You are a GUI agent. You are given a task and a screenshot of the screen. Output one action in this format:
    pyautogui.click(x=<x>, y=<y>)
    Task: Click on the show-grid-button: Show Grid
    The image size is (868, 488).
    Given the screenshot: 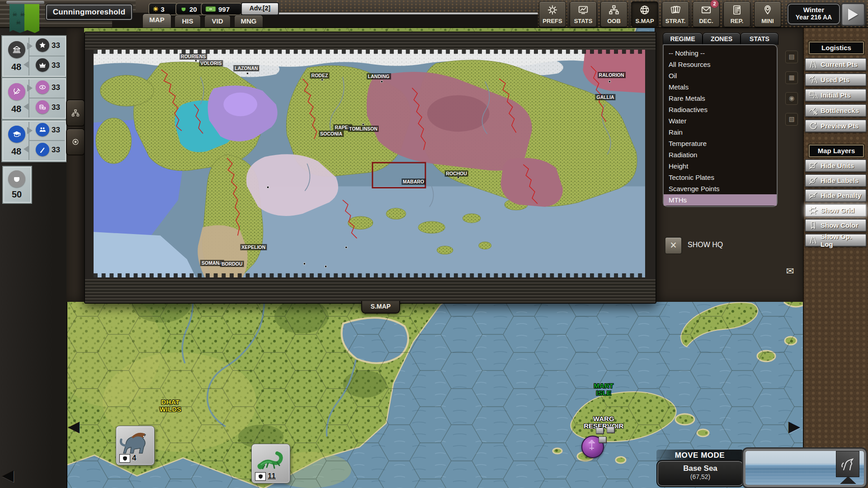 What is the action you would take?
    pyautogui.click(x=835, y=211)
    